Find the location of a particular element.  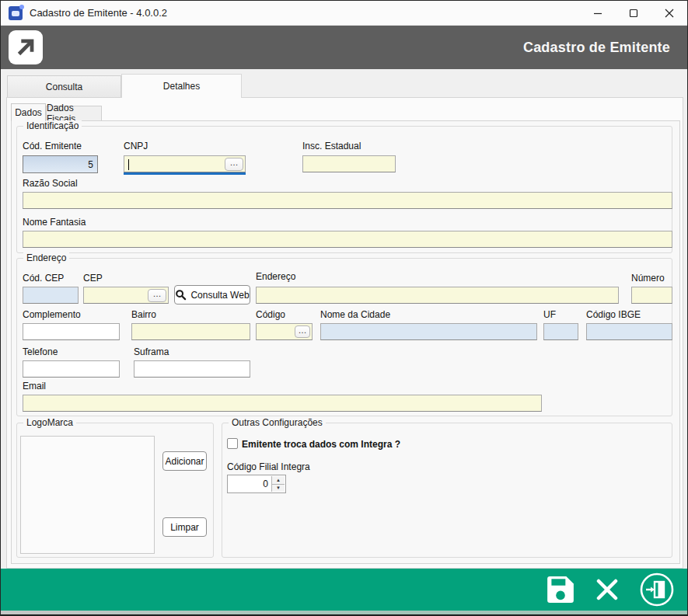

codigo-filial-value: 0 is located at coordinates (266, 484).